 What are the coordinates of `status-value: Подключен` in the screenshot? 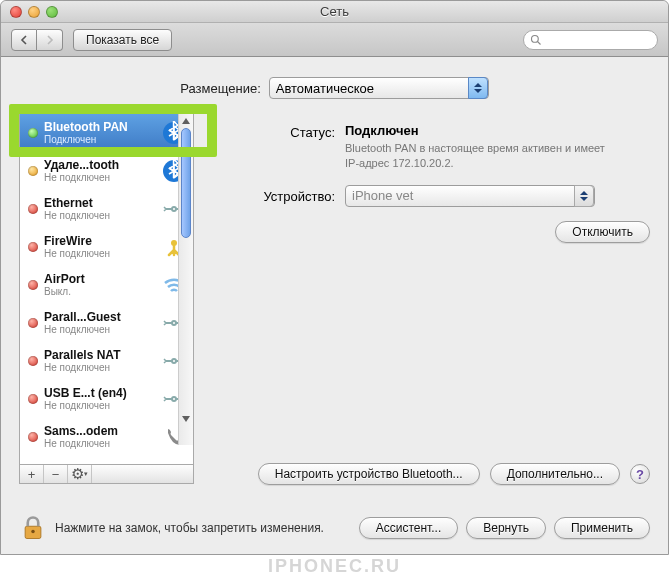 It's located at (498, 130).